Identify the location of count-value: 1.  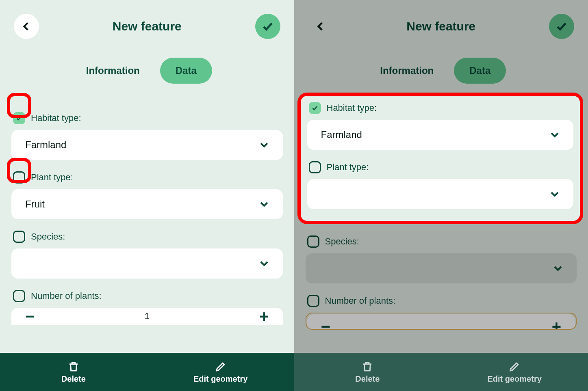
(147, 316).